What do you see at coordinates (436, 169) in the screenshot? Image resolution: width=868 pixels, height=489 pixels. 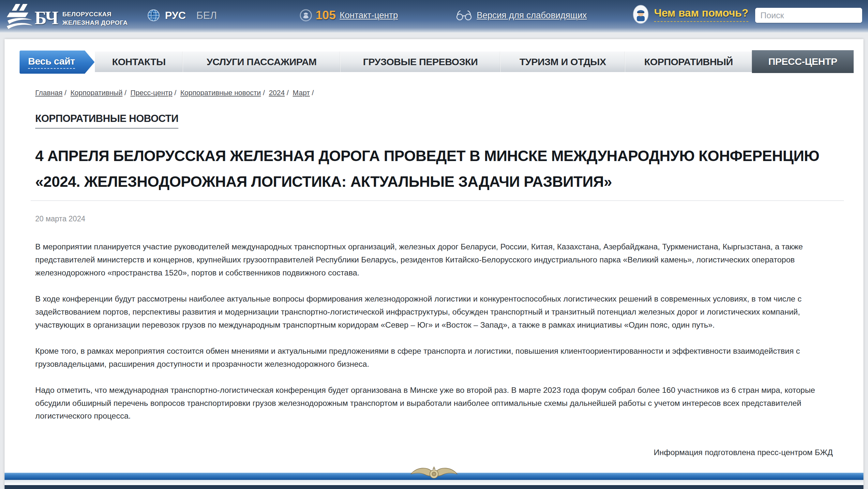 I see `article-title: 4 АПРЕЛЯ БЕЛОРУССКАЯ ЖЕЛЕЗНАЯ ДОРОГА ПРО…` at bounding box center [436, 169].